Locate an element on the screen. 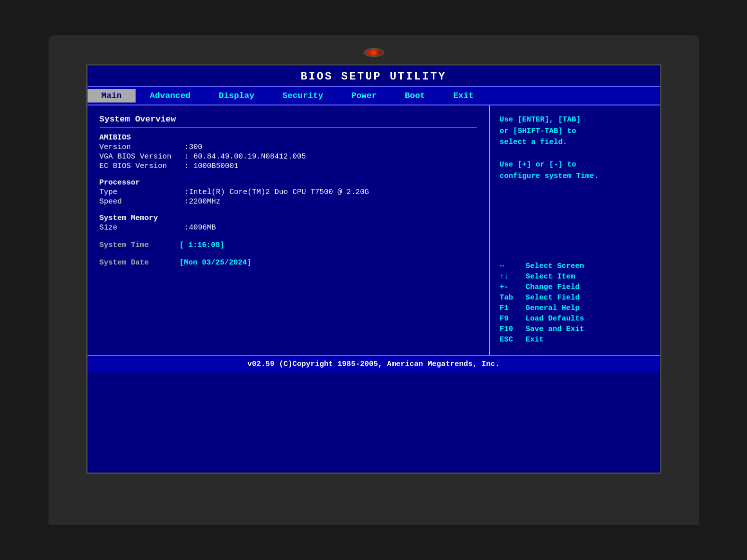 The image size is (747, 560). key-desc-select-field: Select Field is located at coordinates (588, 298).